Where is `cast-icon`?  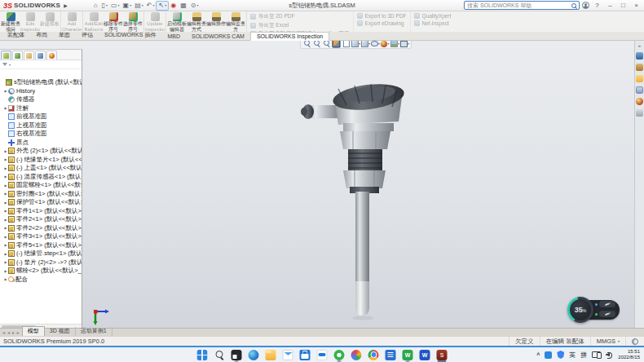 cast-icon is located at coordinates (597, 355).